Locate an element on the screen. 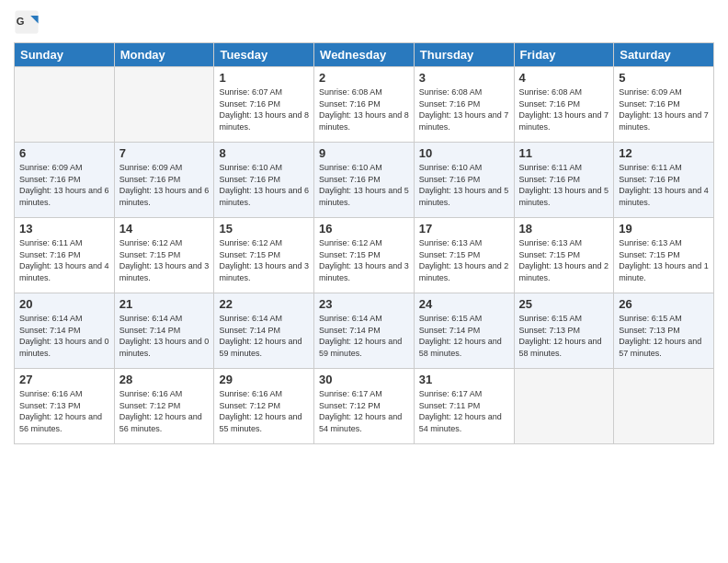  header: G is located at coordinates (364, 22).